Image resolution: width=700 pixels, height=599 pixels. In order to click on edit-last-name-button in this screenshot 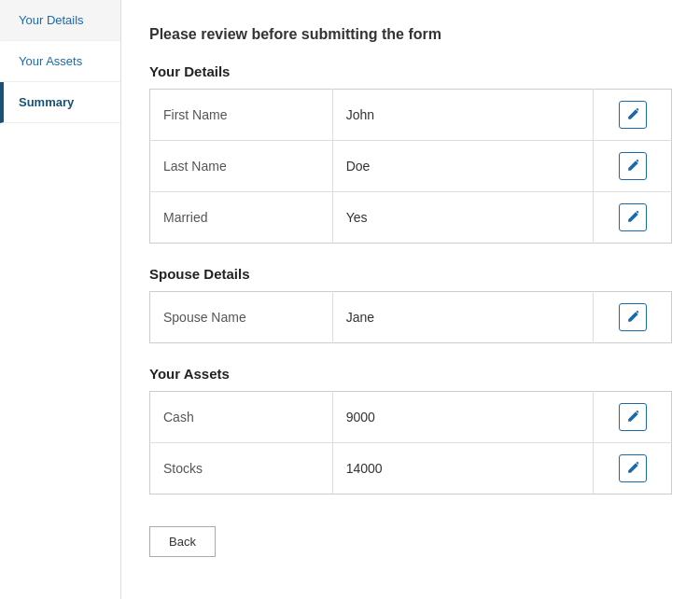, I will do `click(633, 166)`.